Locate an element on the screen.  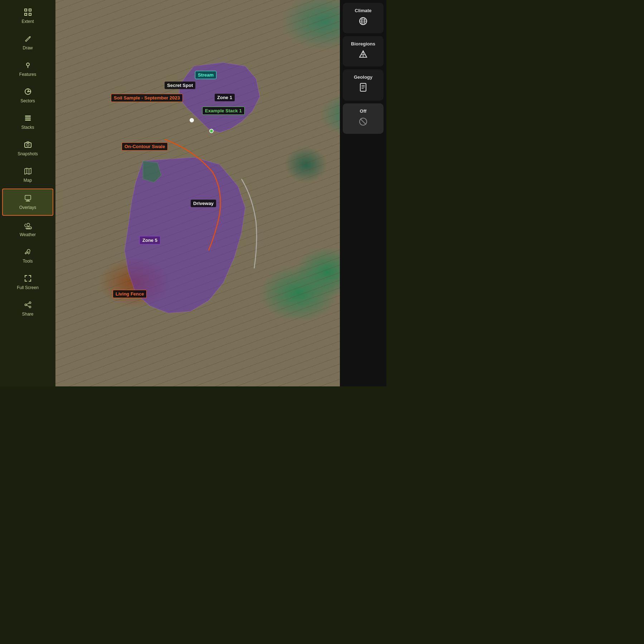
sidebar-item-map: Map is located at coordinates (28, 175).